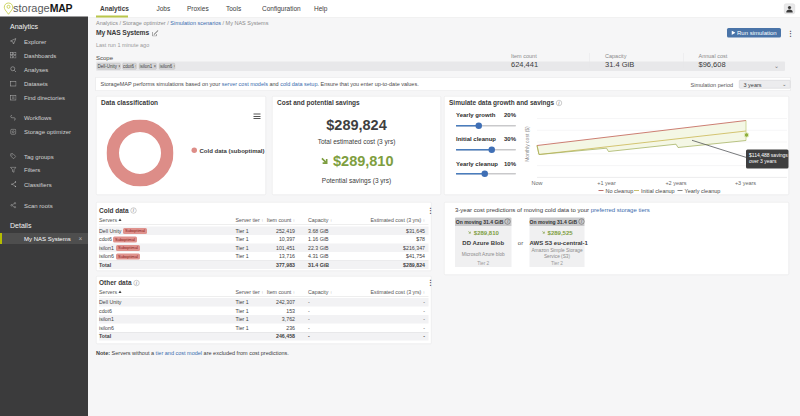 This screenshot has width=800, height=416. Describe the element at coordinates (527, 144) in the screenshot. I see `svg-text: Monthly cost ($)` at that location.